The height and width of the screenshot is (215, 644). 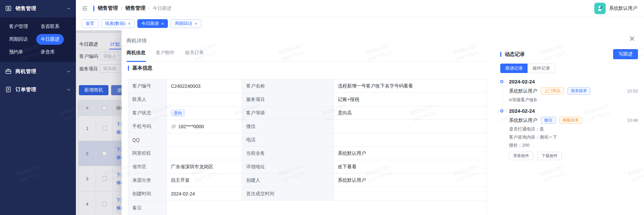 What do you see at coordinates (573, 145) in the screenshot?
I see `record-content: 报价：200` at bounding box center [573, 145].